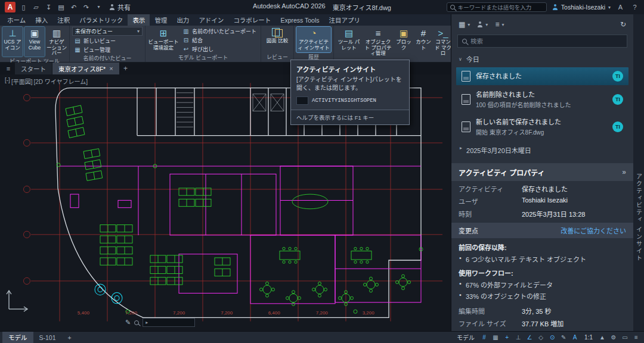  What do you see at coordinates (18, 337) in the screenshot?
I see `model-layout-tab: モデル` at bounding box center [18, 337].